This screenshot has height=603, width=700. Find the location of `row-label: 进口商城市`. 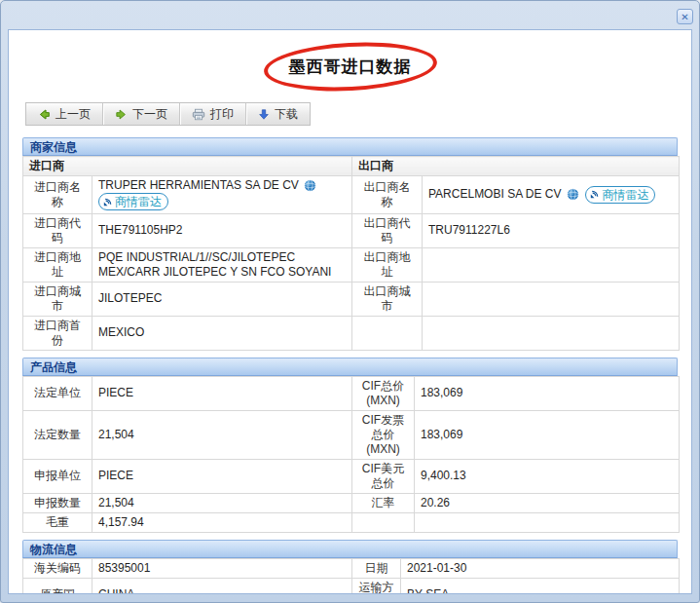

row-label: 进口商城市 is located at coordinates (58, 298).